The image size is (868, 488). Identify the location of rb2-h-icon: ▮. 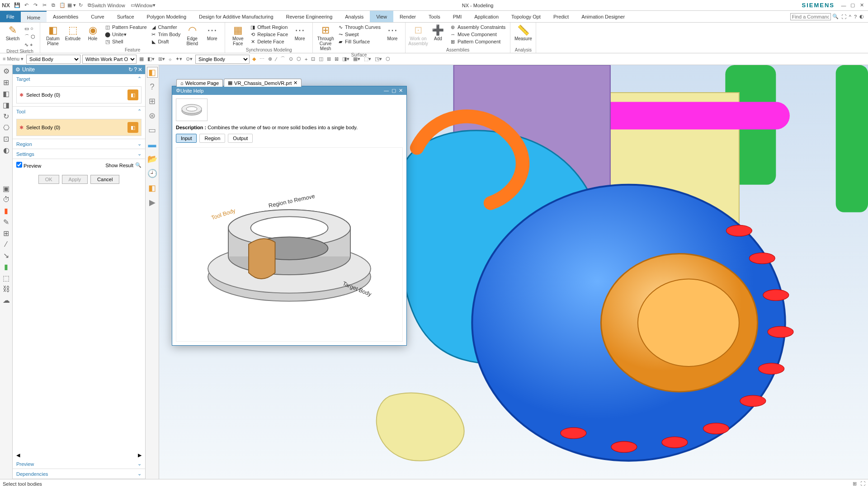
(6, 267).